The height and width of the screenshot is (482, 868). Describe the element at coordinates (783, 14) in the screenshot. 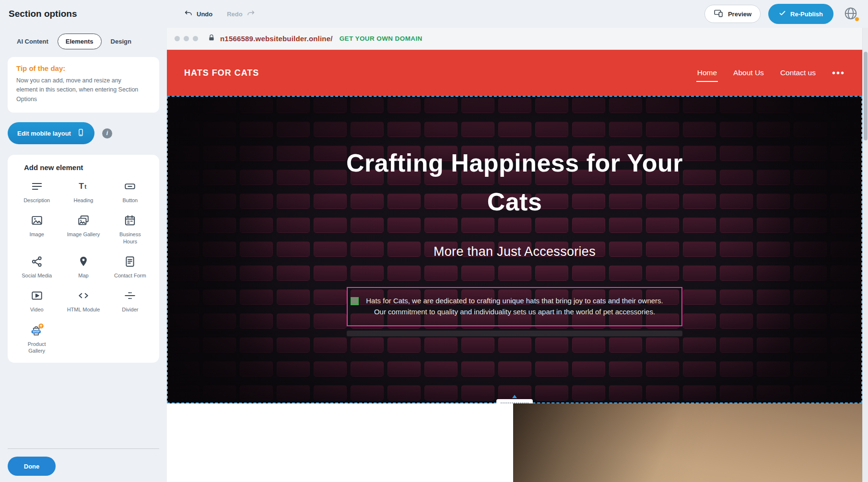

I see `check-icon` at that location.